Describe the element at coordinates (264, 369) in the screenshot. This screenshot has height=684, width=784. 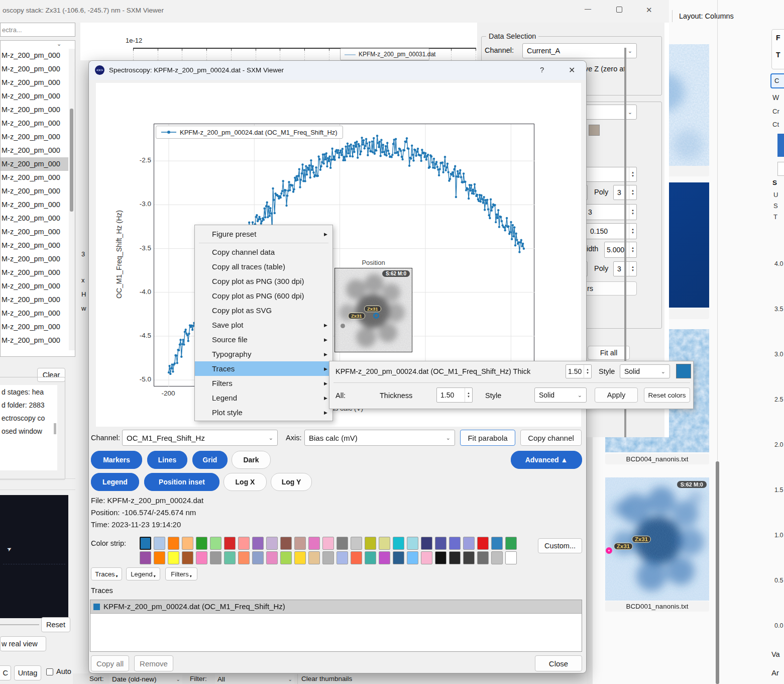
I see `menu-item-traces: Traces▶` at that location.